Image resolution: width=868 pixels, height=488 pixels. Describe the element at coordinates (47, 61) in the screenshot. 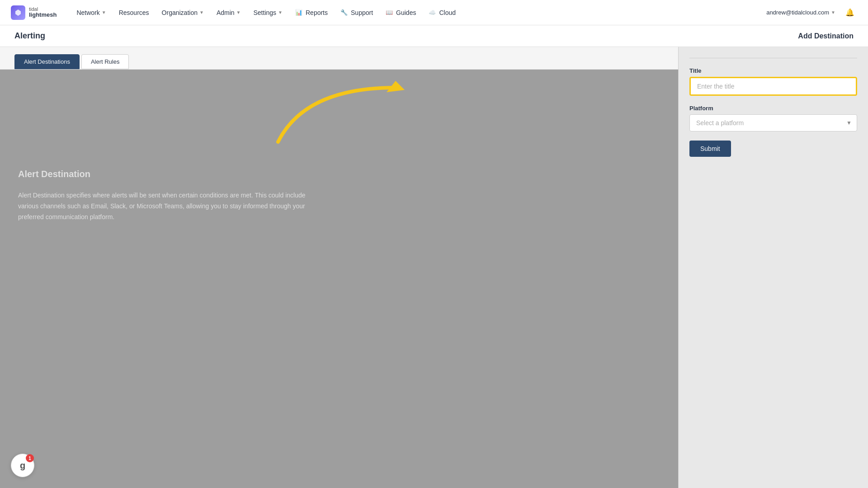

I see `tab-alert-destinations: Alert Destinations` at that location.